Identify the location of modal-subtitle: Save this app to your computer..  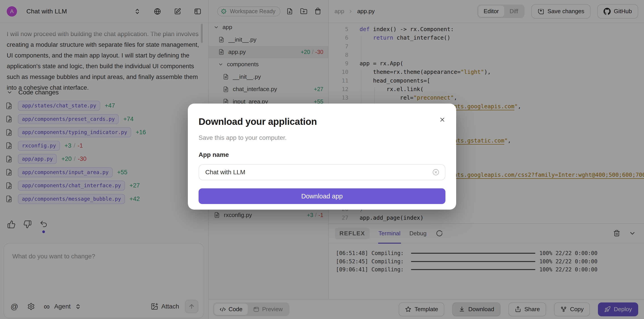
(322, 138).